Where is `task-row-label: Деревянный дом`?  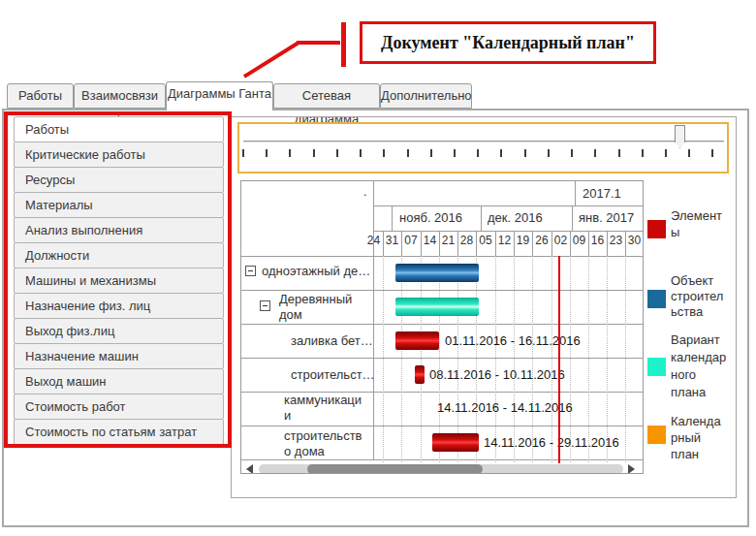
task-row-label: Деревянный дом is located at coordinates (316, 307).